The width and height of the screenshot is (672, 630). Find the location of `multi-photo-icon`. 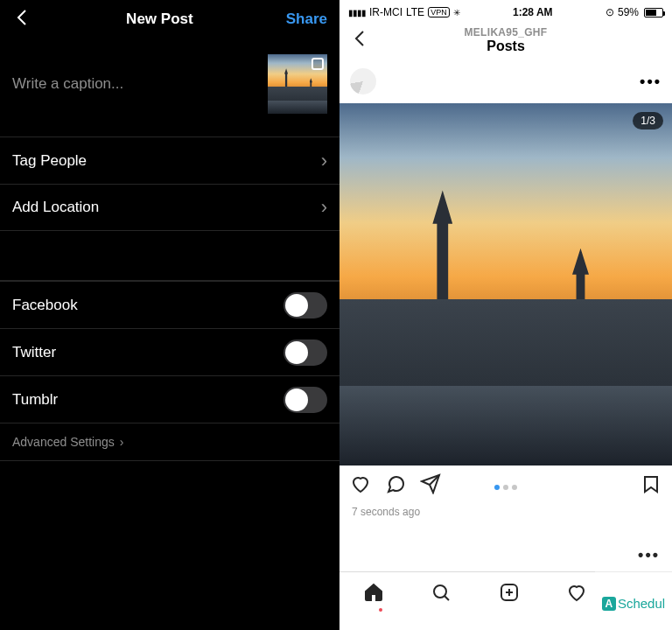

multi-photo-icon is located at coordinates (318, 64).